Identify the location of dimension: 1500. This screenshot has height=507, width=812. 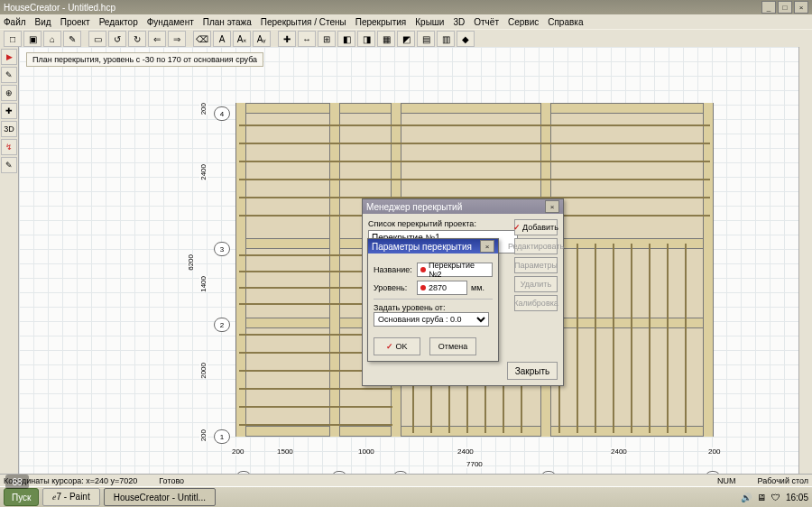
(285, 451).